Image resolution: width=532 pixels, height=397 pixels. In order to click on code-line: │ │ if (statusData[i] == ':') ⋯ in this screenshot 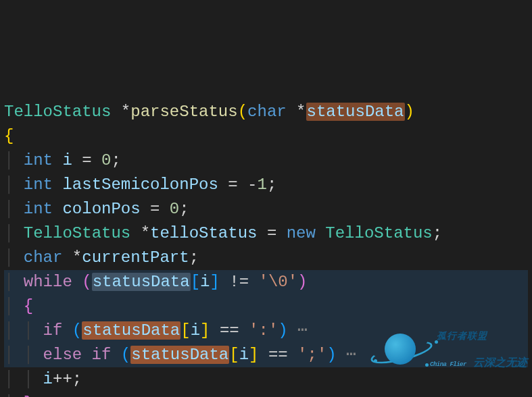, I will do `click(266, 331)`.